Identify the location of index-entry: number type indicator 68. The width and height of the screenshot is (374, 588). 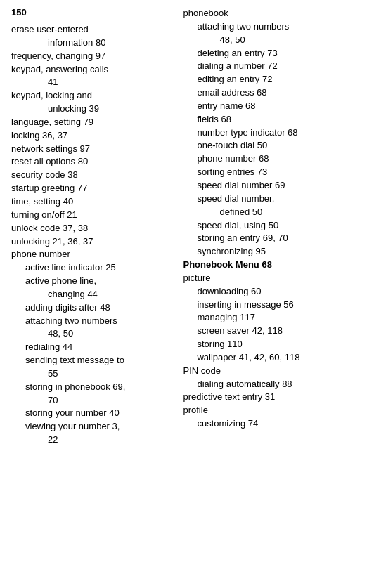
(273, 133).